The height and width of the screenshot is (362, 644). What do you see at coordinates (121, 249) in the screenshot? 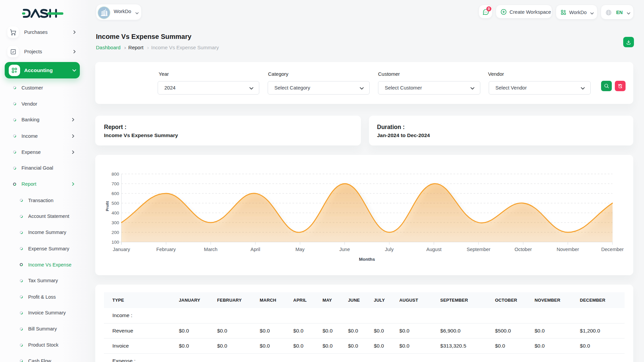
I see `svg-text: January` at bounding box center [121, 249].